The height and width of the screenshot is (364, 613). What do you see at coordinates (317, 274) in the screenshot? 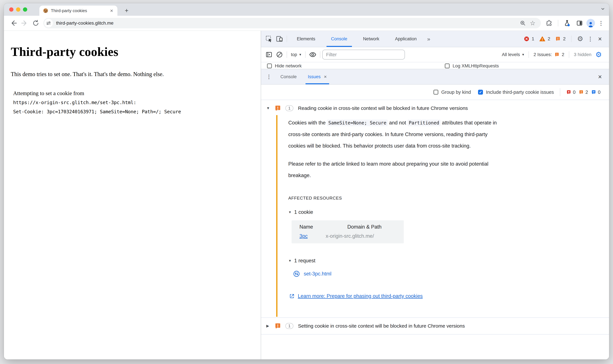
I see `request-file-link: set-3pc.html` at bounding box center [317, 274].